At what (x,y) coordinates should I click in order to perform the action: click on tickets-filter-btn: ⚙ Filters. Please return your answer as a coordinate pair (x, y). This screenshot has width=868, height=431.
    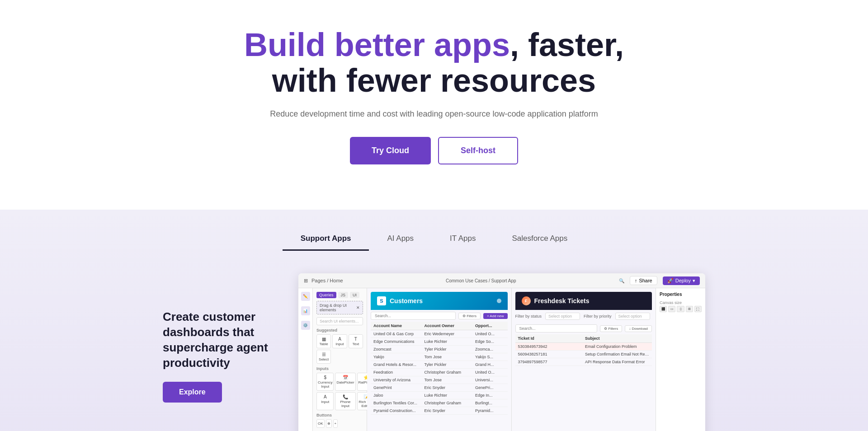
    Looking at the image, I should click on (611, 329).